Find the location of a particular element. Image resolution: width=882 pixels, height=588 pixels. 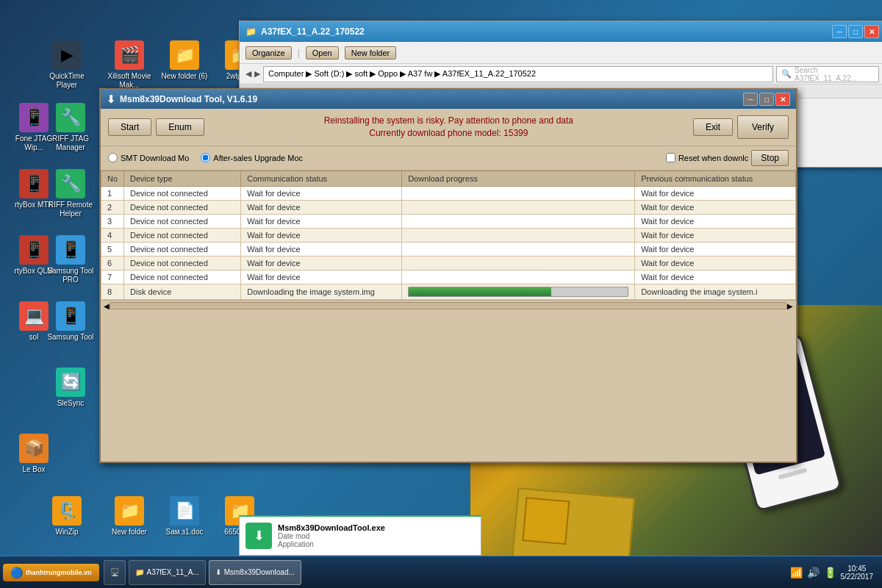

tool-maximize-btn: □ is located at coordinates (767, 99).